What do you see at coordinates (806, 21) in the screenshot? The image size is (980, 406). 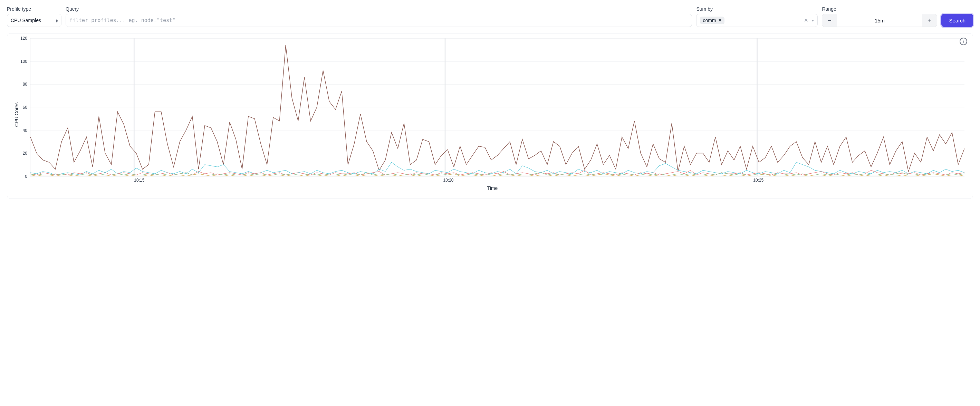 I see `clear-icon: ✕` at bounding box center [806, 21].